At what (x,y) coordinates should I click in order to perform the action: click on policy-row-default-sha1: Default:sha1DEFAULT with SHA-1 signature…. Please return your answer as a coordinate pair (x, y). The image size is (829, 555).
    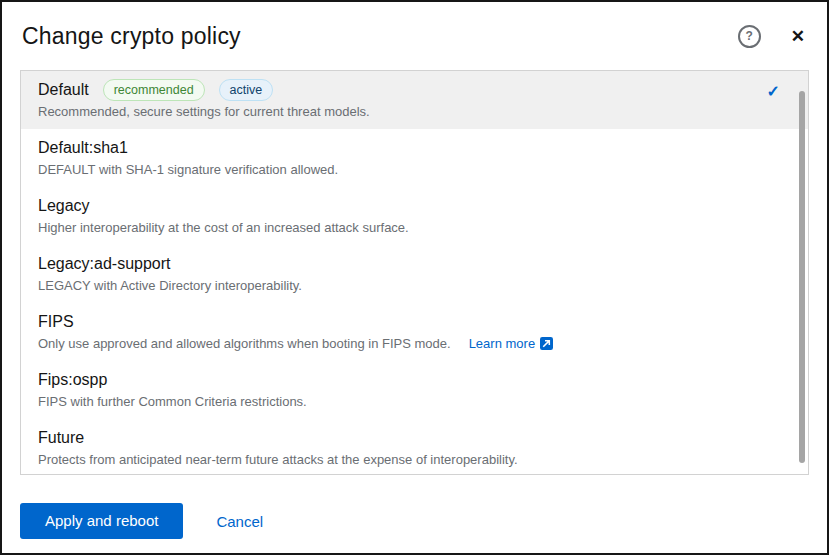
    Looking at the image, I should click on (414, 158).